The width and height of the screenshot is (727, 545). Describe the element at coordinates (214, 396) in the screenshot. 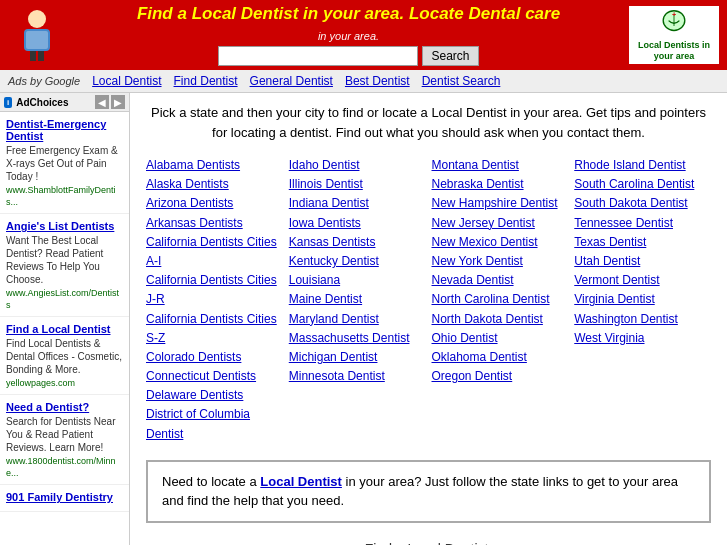

I see `state-link-0-9: Delaware Dentists` at that location.